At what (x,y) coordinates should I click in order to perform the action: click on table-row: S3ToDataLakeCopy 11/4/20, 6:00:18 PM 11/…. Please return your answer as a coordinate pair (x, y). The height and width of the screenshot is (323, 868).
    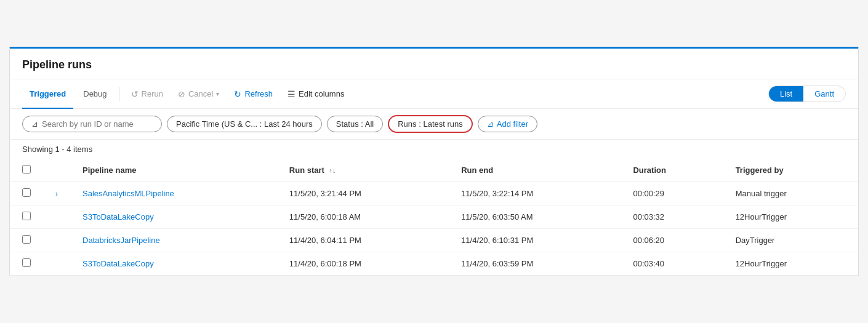
    Looking at the image, I should click on (434, 264).